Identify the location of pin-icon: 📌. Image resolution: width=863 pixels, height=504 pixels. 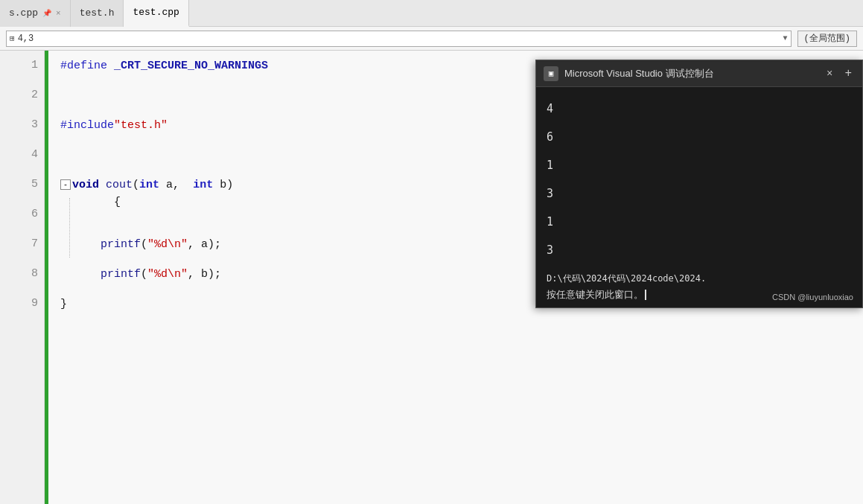
(47, 13).